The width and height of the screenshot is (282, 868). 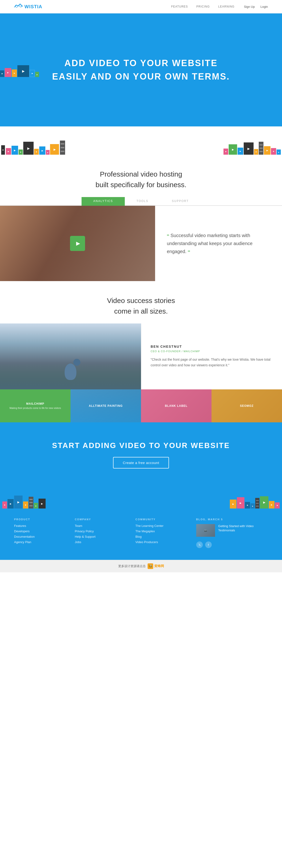 I want to click on social-icons: 𝕏 f, so click(x=232, y=545).